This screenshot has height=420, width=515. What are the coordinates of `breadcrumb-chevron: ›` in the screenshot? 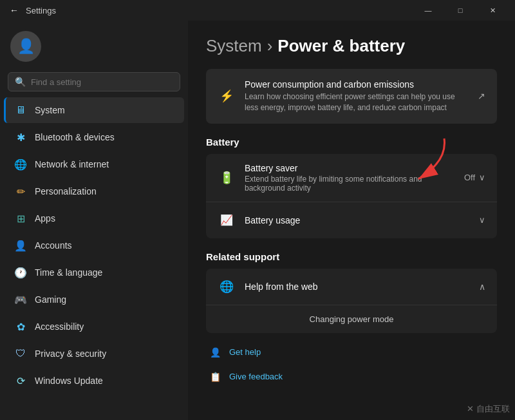 It's located at (270, 46).